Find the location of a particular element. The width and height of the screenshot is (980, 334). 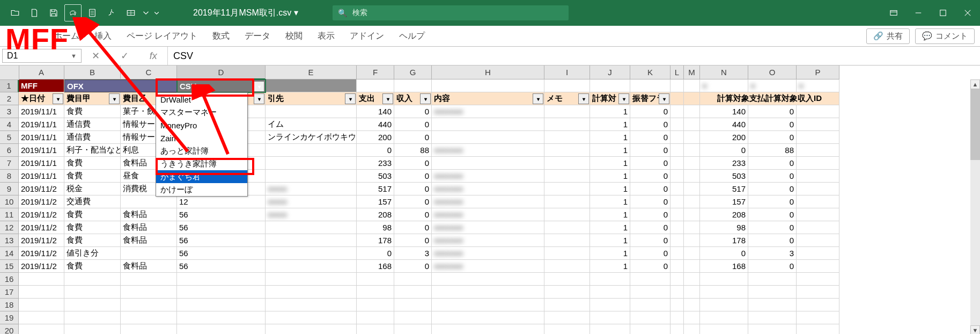

vertical-scrollbar: ▲ ▼ is located at coordinates (975, 207).